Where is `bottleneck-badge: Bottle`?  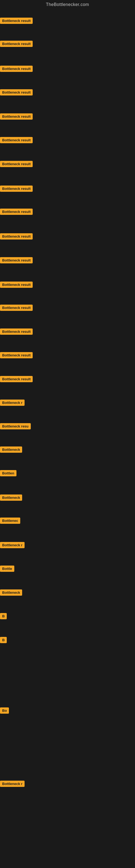
bottleneck-badge: Bottle is located at coordinates (7, 569).